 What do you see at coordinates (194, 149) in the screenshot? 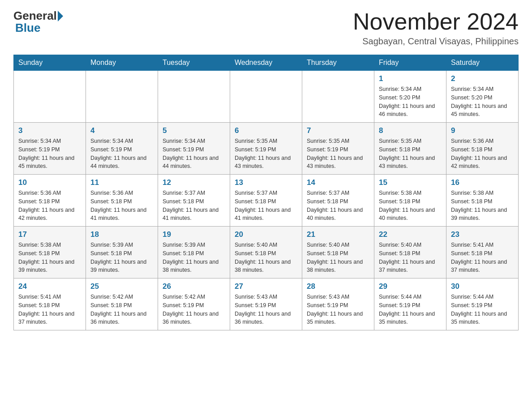
I see `calendar-cell: 5Sunrise: 5:34 AMSunset: 5:19 PMDaylight…` at bounding box center [194, 149].